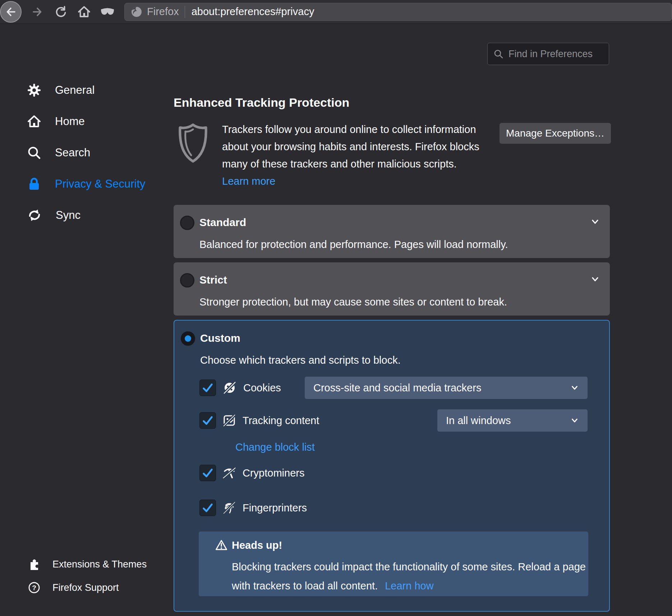 This screenshot has height=616, width=672. Describe the element at coordinates (34, 90) in the screenshot. I see `gear-icon` at that location.